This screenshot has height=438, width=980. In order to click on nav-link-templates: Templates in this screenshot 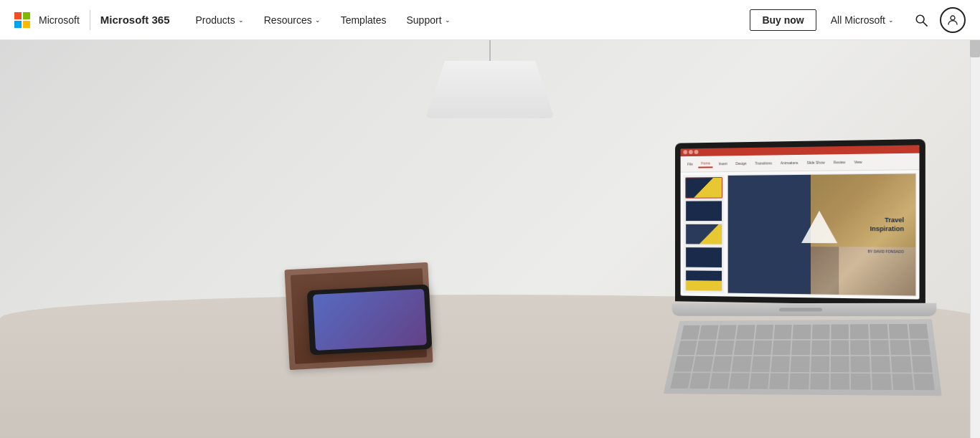, I will do `click(364, 20)`.